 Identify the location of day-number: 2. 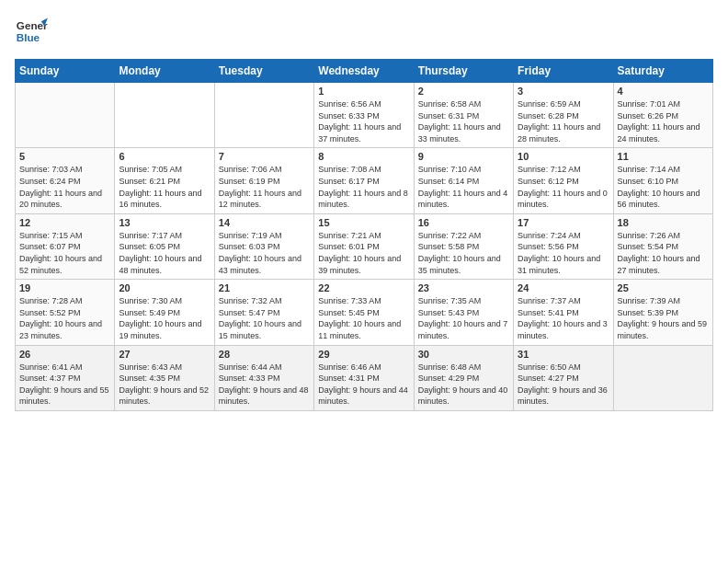
(463, 91).